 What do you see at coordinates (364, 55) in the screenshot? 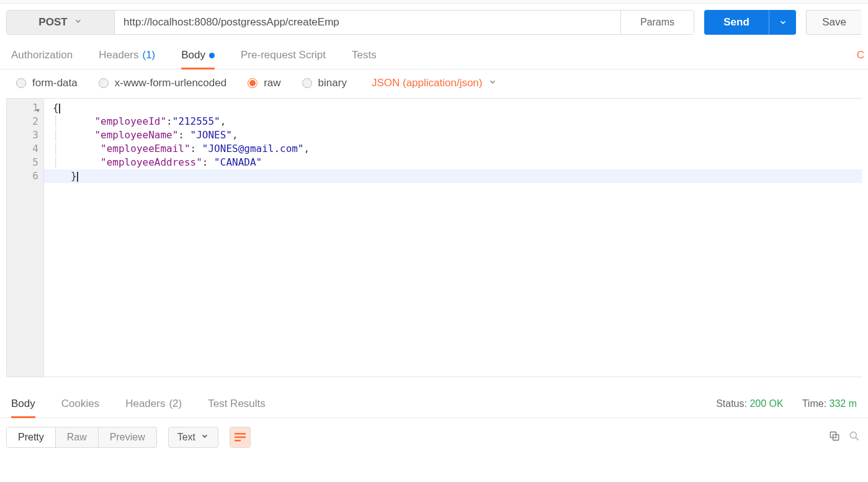
I see `tab-tests: Tests` at bounding box center [364, 55].